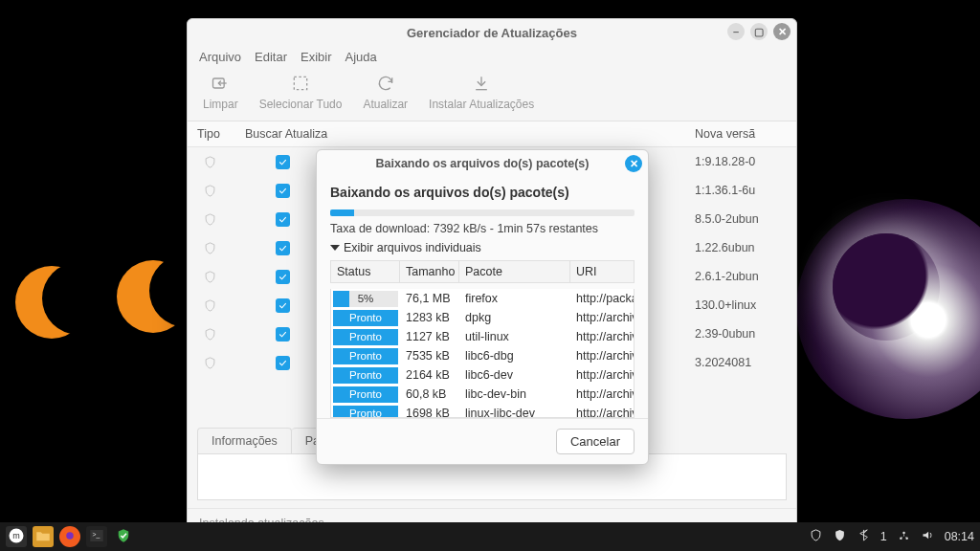 The width and height of the screenshot is (980, 551). I want to click on dialog-heading: Baixando os arquivos do(s) pacote(s), so click(482, 192).